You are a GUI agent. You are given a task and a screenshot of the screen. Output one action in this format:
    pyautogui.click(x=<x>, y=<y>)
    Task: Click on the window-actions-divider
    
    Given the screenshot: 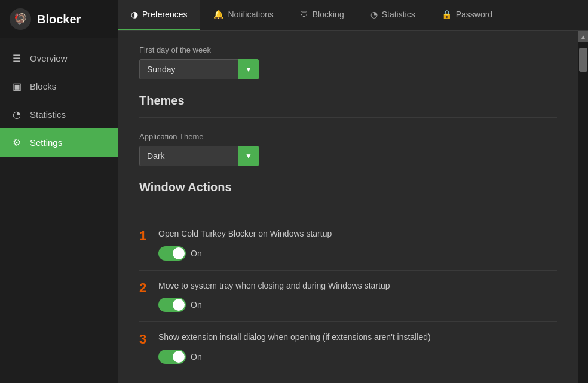 What is the action you would take?
    pyautogui.click(x=348, y=204)
    